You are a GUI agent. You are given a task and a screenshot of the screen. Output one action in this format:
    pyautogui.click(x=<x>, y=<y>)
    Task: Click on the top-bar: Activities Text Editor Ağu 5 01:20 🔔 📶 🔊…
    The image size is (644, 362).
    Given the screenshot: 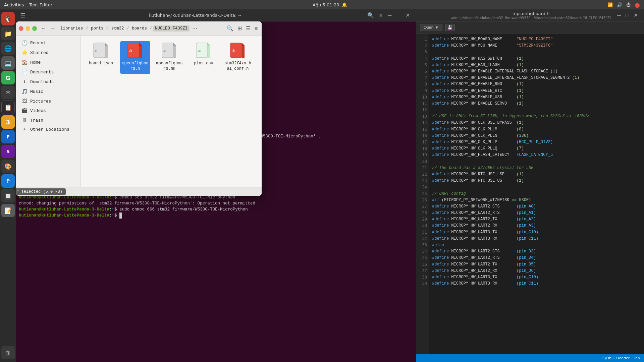 What is the action you would take?
    pyautogui.click(x=322, y=5)
    